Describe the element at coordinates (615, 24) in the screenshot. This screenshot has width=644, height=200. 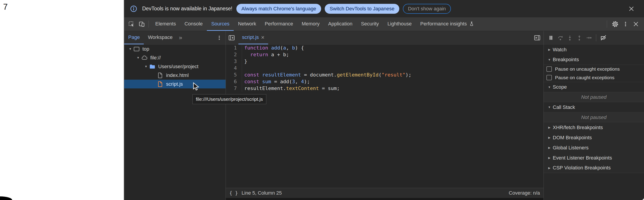
I see `settings-gear-icon` at that location.